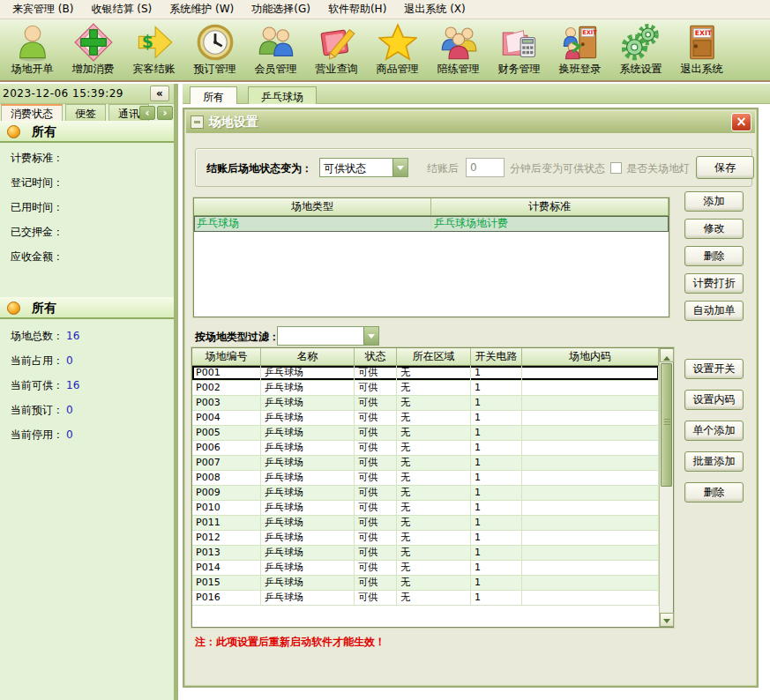  Describe the element at coordinates (434, 10) in the screenshot. I see `menu-item: 退出系统 (X)` at that location.